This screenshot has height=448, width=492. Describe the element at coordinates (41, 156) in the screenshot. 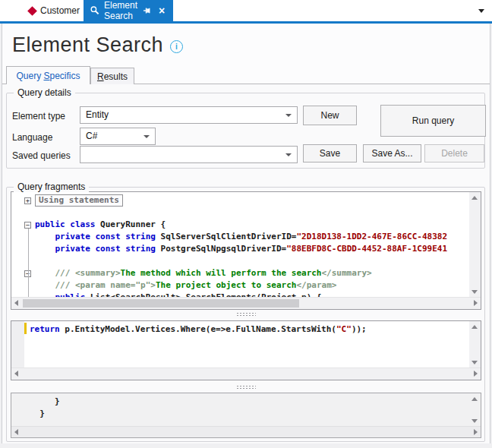

I see `saved-queries-label: Saved queries` at that location.